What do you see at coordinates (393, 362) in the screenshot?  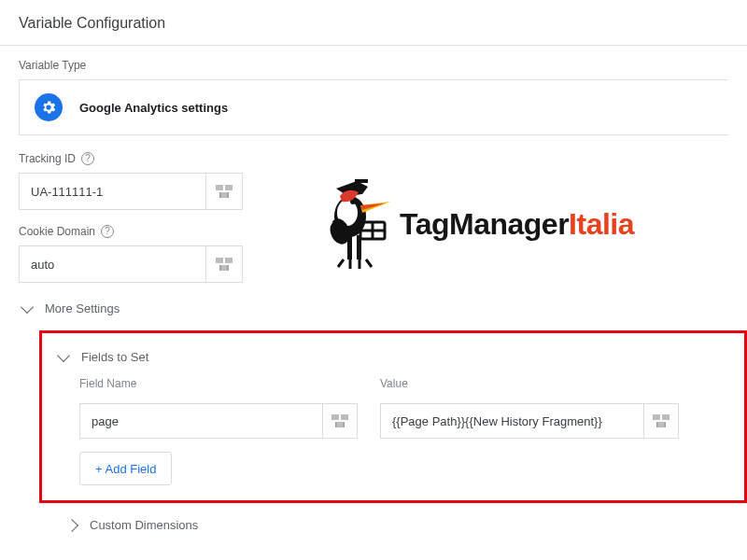 I see `fields-to-set-toggle: Fields to Set` at bounding box center [393, 362].